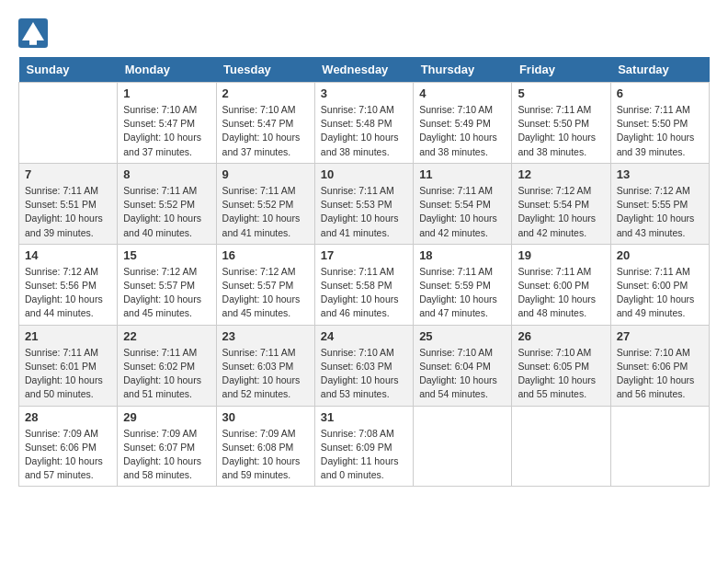 The height and width of the screenshot is (563, 728). Describe the element at coordinates (167, 446) in the screenshot. I see `calendar-cell: 29Sunrise: 7:09 AMSunset: 6:07 PMDayligh…` at that location.